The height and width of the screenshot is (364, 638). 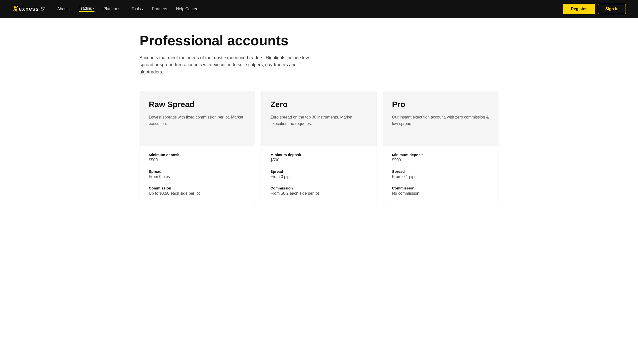 What do you see at coordinates (319, 174) in the screenshot?
I see `card-details-zero: Minimum deposit $500 Spread From 0 pips …` at bounding box center [319, 174].